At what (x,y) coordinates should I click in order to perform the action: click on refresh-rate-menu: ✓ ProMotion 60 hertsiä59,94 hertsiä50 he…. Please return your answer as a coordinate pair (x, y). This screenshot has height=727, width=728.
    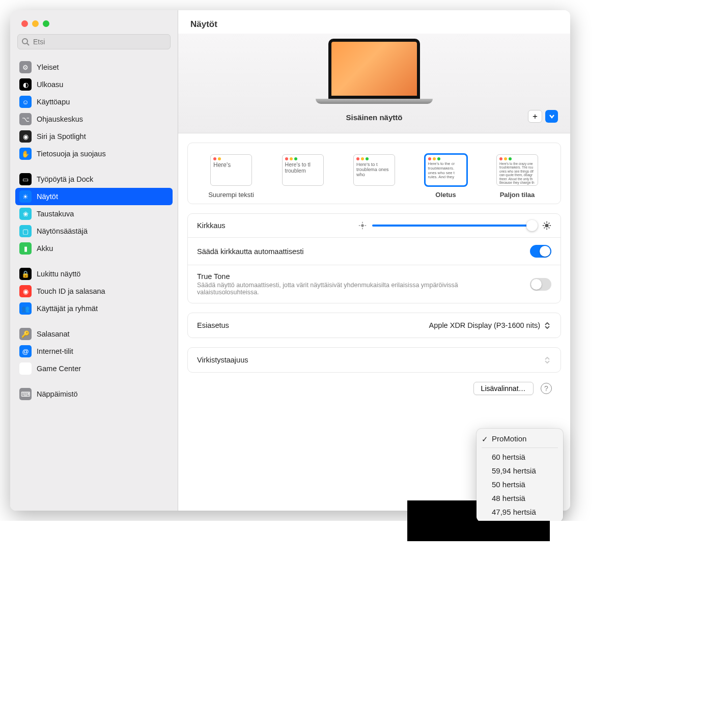
    Looking at the image, I should click on (520, 474).